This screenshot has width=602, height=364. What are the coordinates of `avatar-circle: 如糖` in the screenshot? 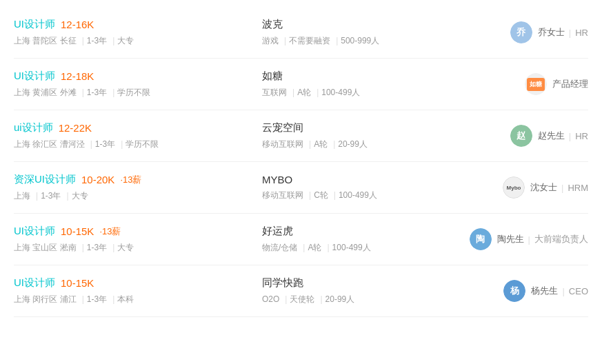 It's located at (536, 84).